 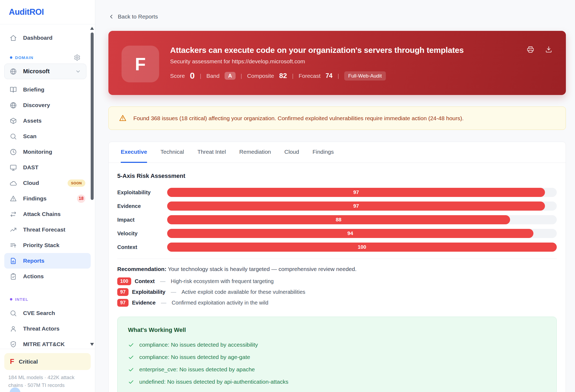 What do you see at coordinates (192, 76) in the screenshot?
I see `score-value: 0` at bounding box center [192, 76].